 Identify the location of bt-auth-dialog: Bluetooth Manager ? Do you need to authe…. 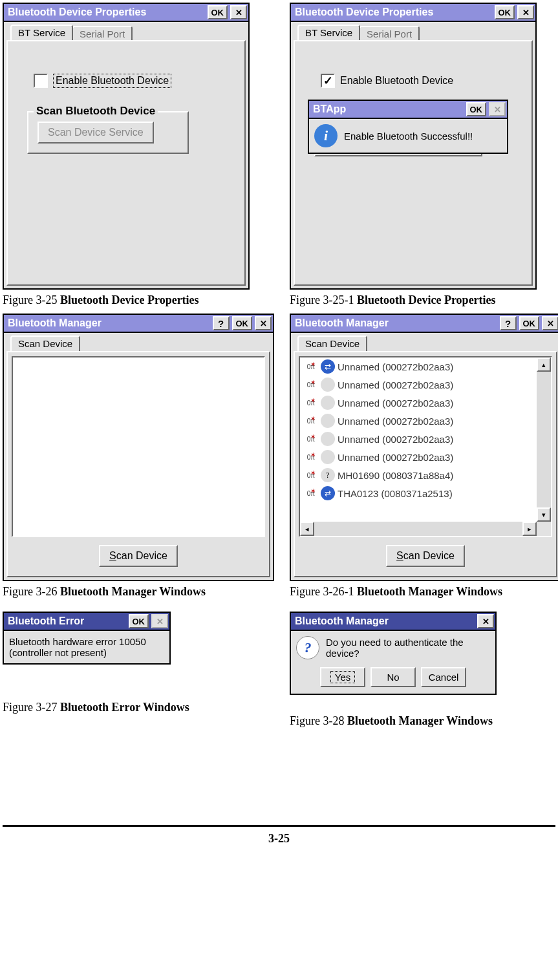
(393, 653).